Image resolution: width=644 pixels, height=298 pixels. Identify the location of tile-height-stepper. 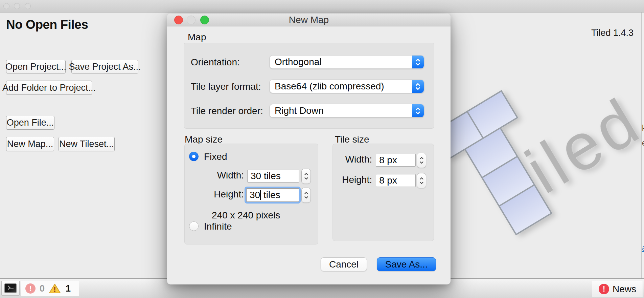
(421, 181).